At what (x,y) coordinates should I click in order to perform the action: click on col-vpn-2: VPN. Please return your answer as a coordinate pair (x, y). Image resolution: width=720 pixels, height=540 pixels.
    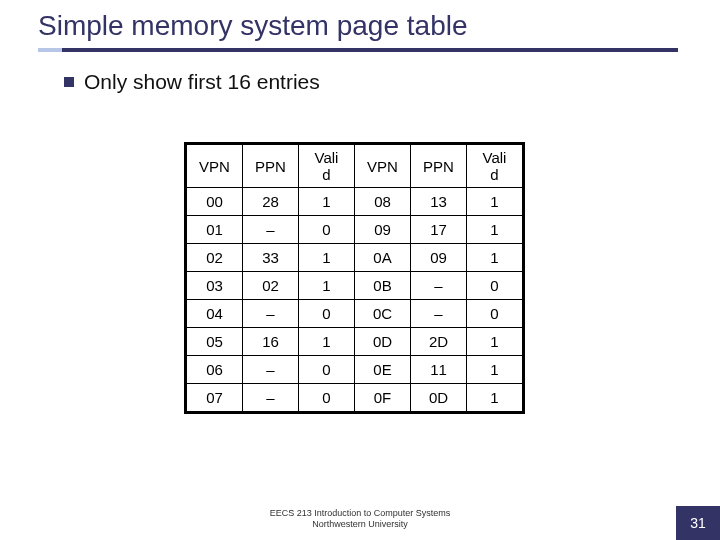
    Looking at the image, I should click on (383, 166).